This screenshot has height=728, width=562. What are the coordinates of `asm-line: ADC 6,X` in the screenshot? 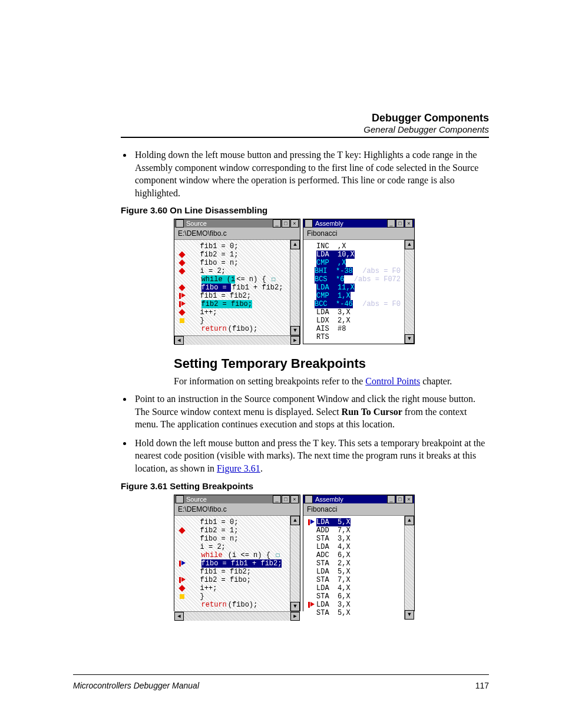 It's located at (353, 555).